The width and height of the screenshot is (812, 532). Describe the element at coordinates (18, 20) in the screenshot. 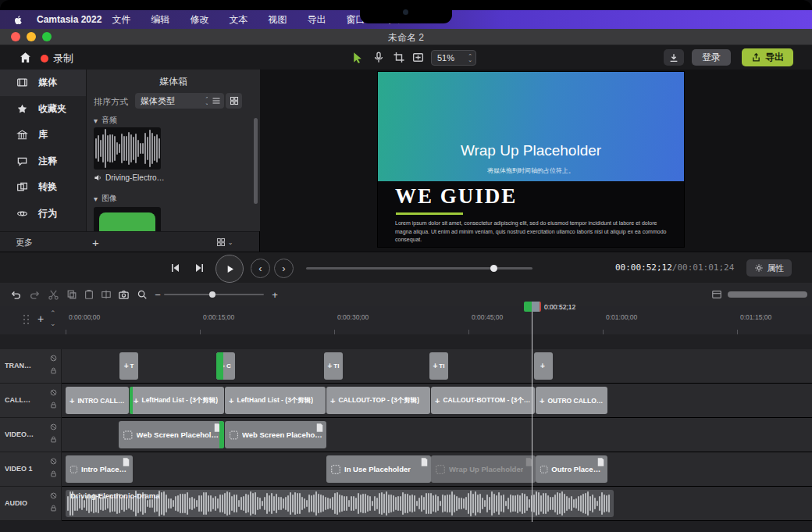

I see `apple-menu-icon` at that location.